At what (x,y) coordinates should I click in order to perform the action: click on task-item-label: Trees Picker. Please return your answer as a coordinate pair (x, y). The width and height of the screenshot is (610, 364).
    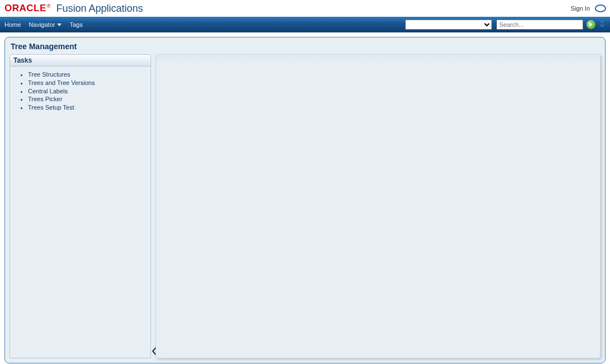
    Looking at the image, I should click on (45, 99).